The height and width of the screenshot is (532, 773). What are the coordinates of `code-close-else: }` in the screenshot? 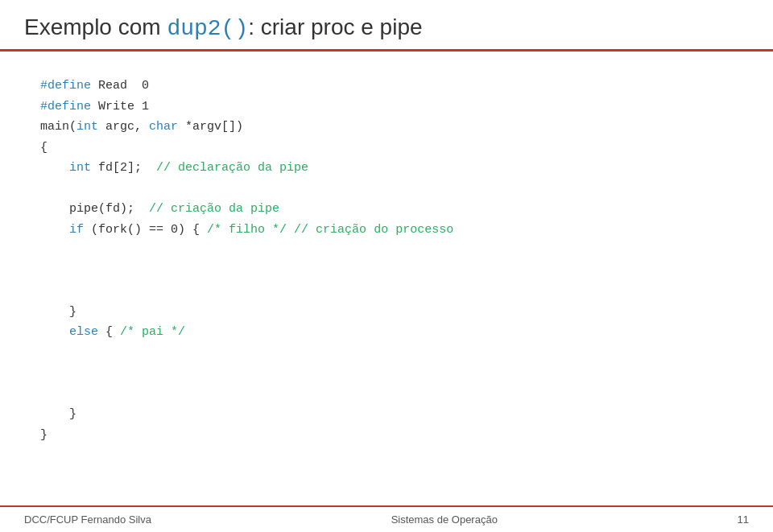 It's located at (58, 414).